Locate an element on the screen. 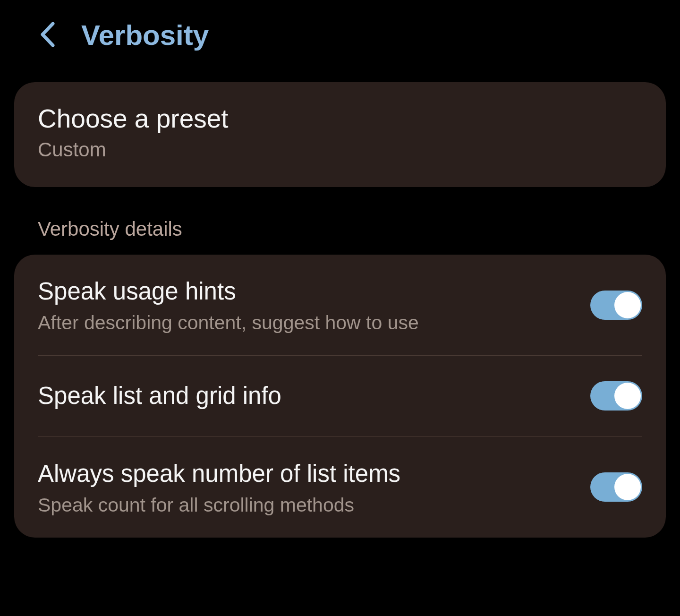 The image size is (680, 616). setting-text: Speak list and grid info is located at coordinates (307, 396).